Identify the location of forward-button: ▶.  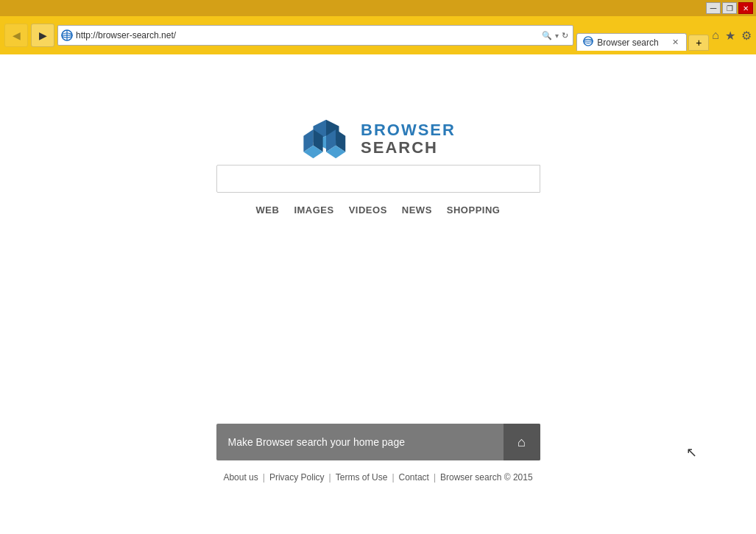
(43, 35).